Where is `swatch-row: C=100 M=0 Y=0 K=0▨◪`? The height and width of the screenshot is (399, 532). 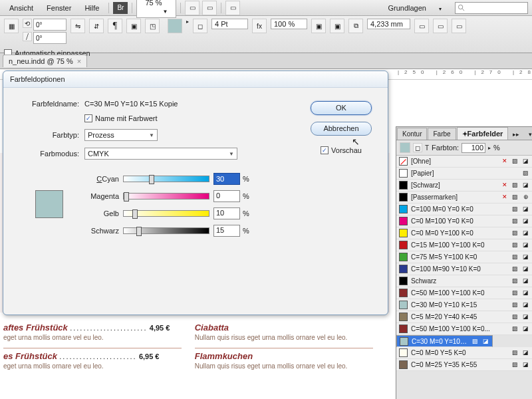
swatch-row: C=100 M=0 Y=0 K=0▨◪ is located at coordinates (464, 209).